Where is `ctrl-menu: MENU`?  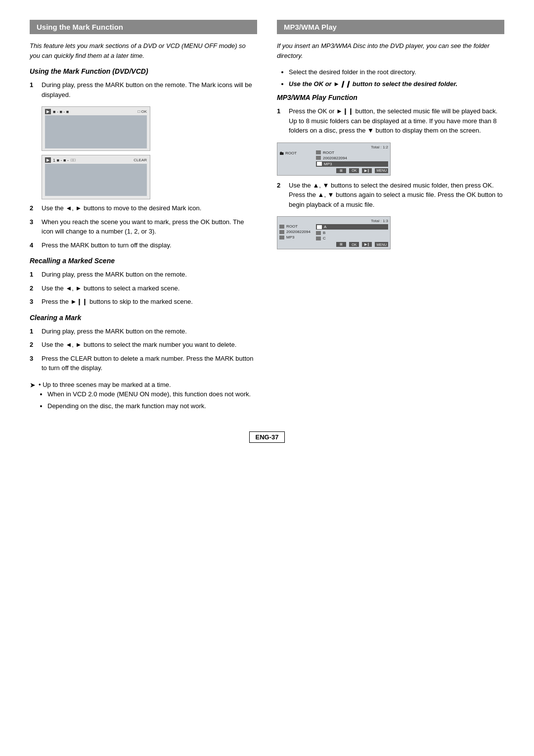 ctrl-menu: MENU is located at coordinates (382, 171).